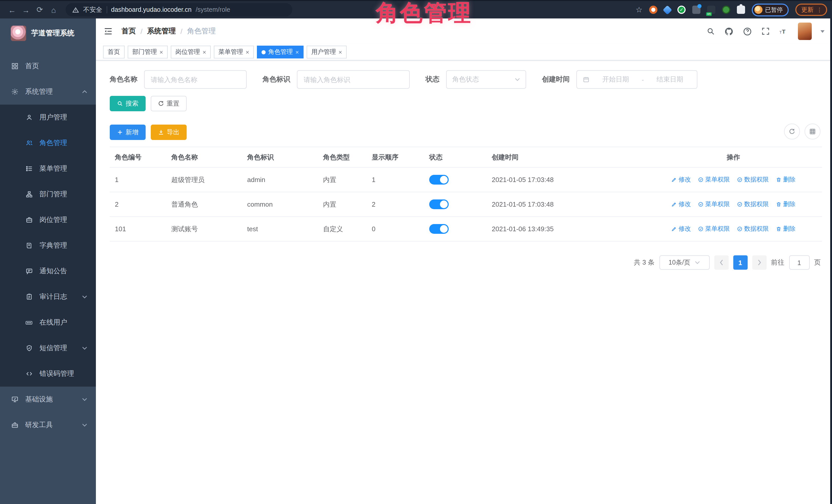  Describe the element at coordinates (684, 263) in the screenshot. I see `page-size-select: 10条/页` at that location.